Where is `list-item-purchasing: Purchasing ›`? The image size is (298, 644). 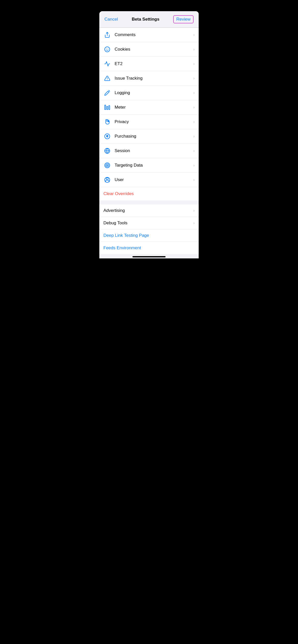 list-item-purchasing: Purchasing › is located at coordinates (149, 136).